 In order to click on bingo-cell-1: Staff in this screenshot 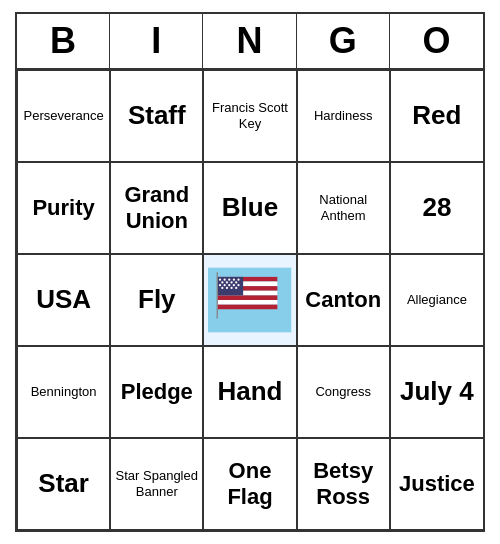, I will do `click(156, 116)`.